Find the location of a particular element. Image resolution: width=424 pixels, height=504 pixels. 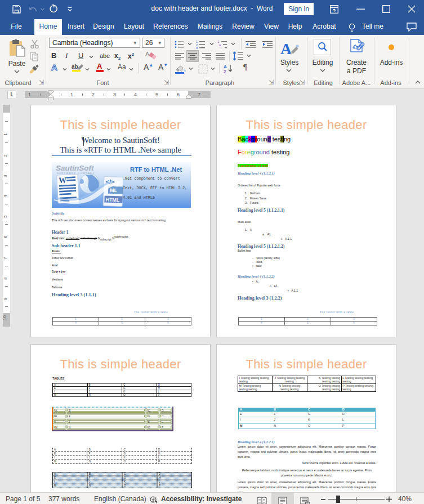

svg-text: HTML is located at coordinates (113, 200).